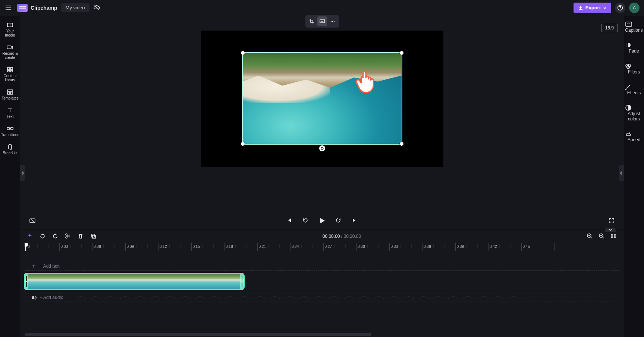  What do you see at coordinates (322, 148) in the screenshot?
I see `rotate-handle` at bounding box center [322, 148].